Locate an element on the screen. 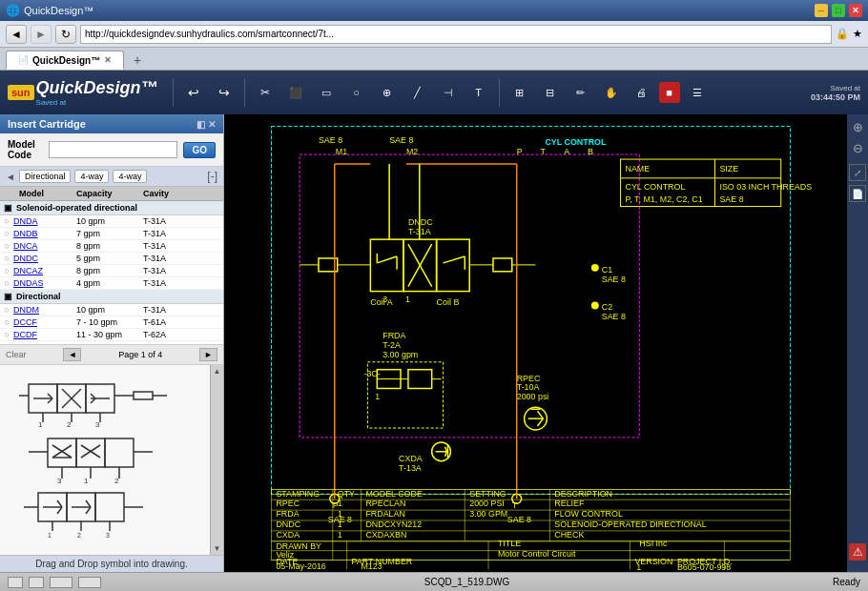 This screenshot has width=868, height=591. component-name-dccf: DCCF is located at coordinates (45, 322).